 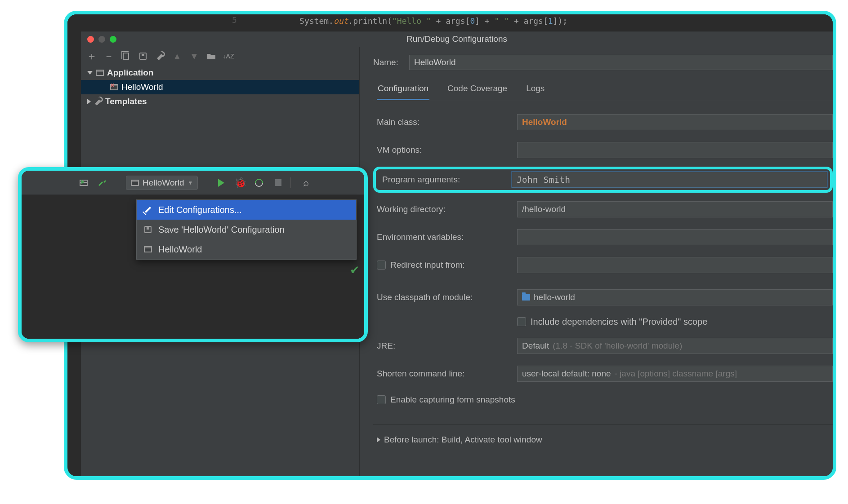 What do you see at coordinates (675, 346) in the screenshot?
I see `jre-field: Default (1.8 - SDK of 'hello-world' modu…` at bounding box center [675, 346].